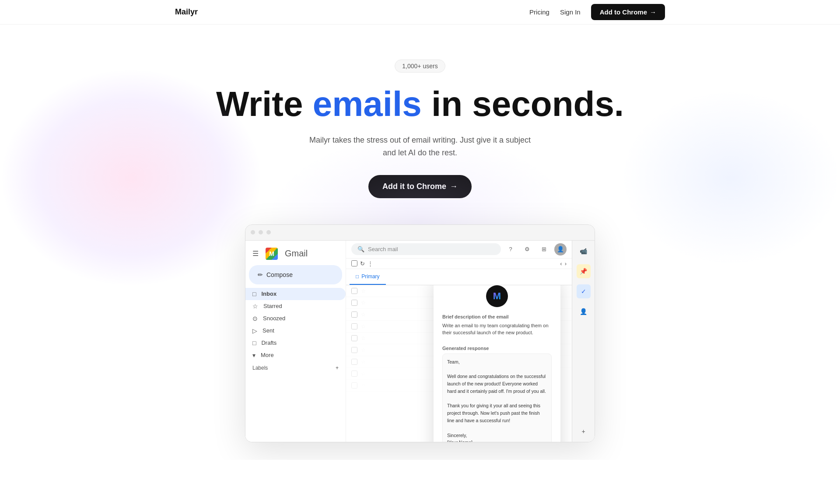  What do you see at coordinates (426, 249) in the screenshot?
I see `gmail-search-bar: 🔍 Search mail` at bounding box center [426, 249].